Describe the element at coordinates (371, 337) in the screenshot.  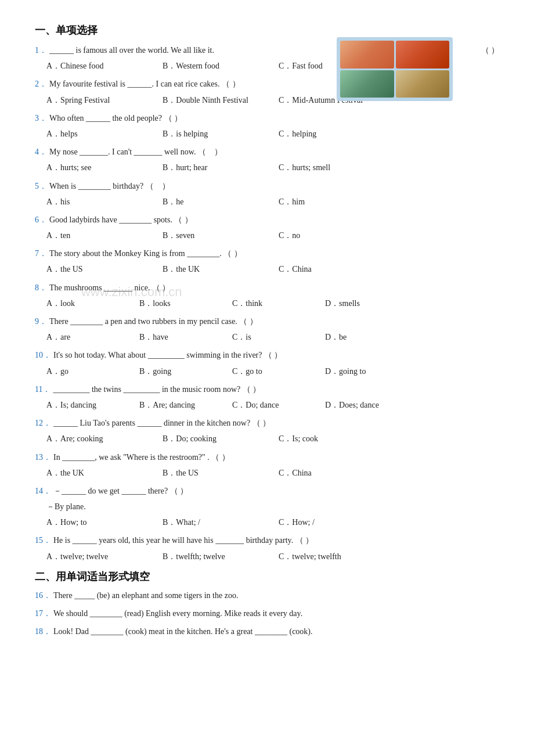
I see `q9-optD: D．be` at that location.